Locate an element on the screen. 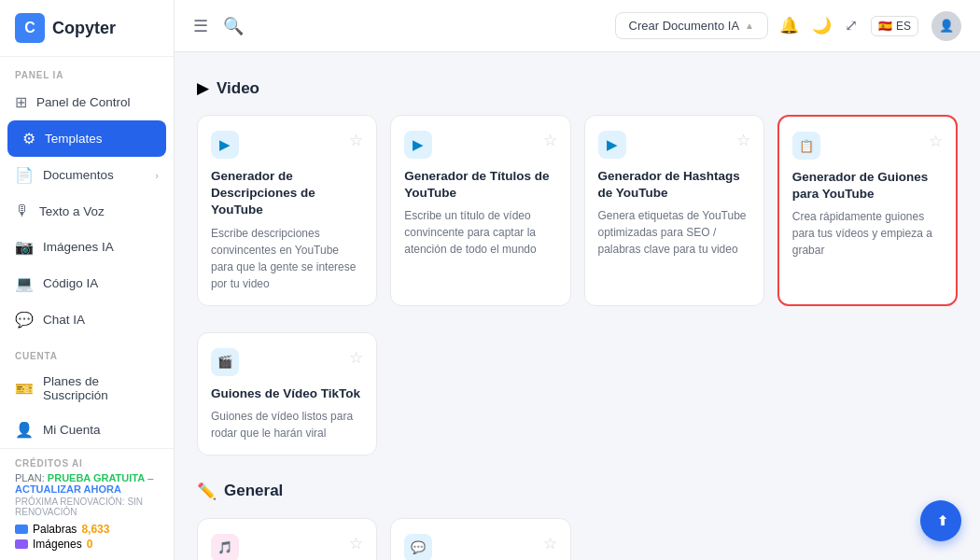 The width and height of the screenshot is (980, 560). bell-icon: 🔔 is located at coordinates (790, 26).